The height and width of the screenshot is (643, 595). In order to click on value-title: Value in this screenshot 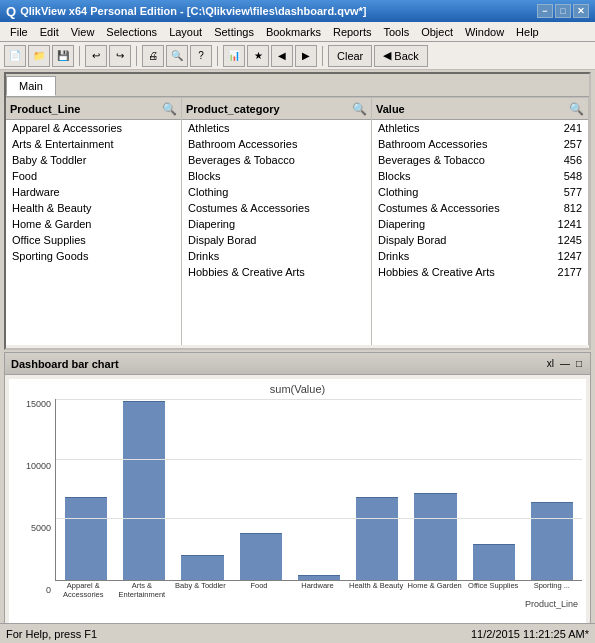, I will do `click(390, 109)`.